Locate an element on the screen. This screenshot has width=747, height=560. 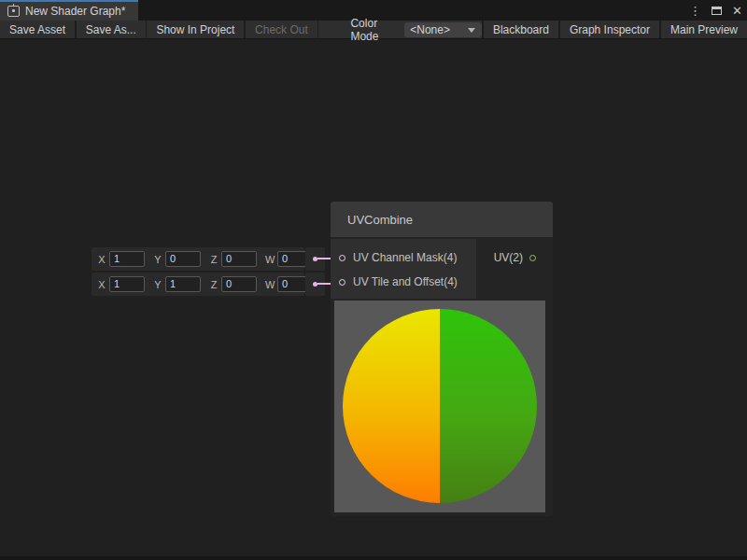
sphere-right-half is located at coordinates (488, 406).